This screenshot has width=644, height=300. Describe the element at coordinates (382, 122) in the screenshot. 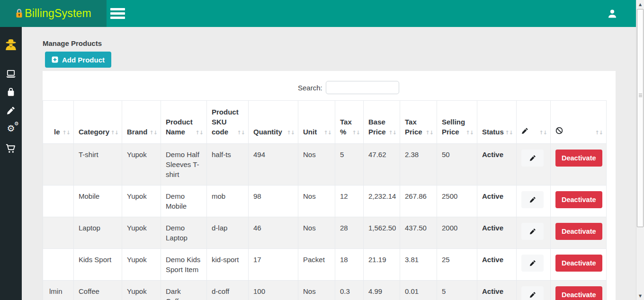

I see `col-header-base-price: Base Price↑↓` at that location.